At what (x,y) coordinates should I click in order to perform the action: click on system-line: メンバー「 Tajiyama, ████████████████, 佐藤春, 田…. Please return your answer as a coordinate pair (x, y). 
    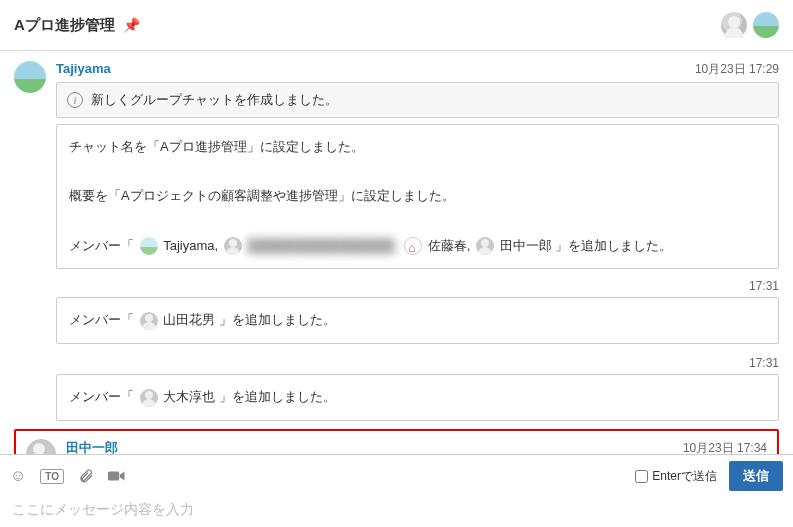
    Looking at the image, I should click on (418, 246).